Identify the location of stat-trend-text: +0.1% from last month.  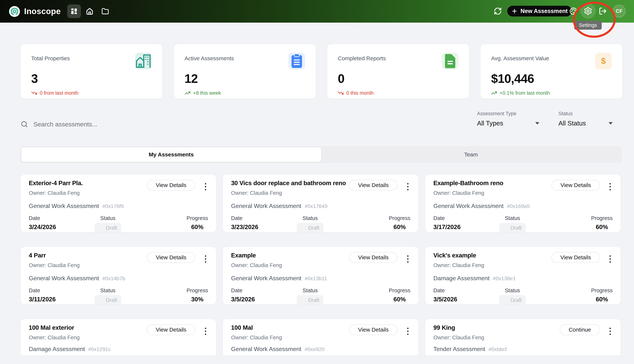
(525, 93).